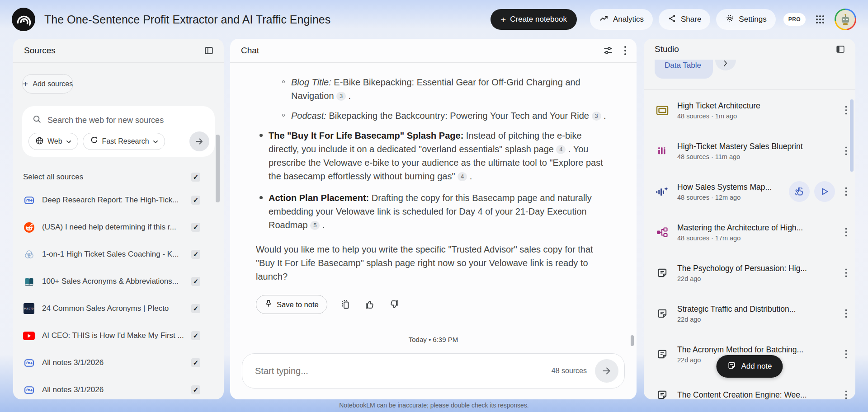  I want to click on source-item: Deep Research Report: The High-Tick... ✓, so click(118, 200).